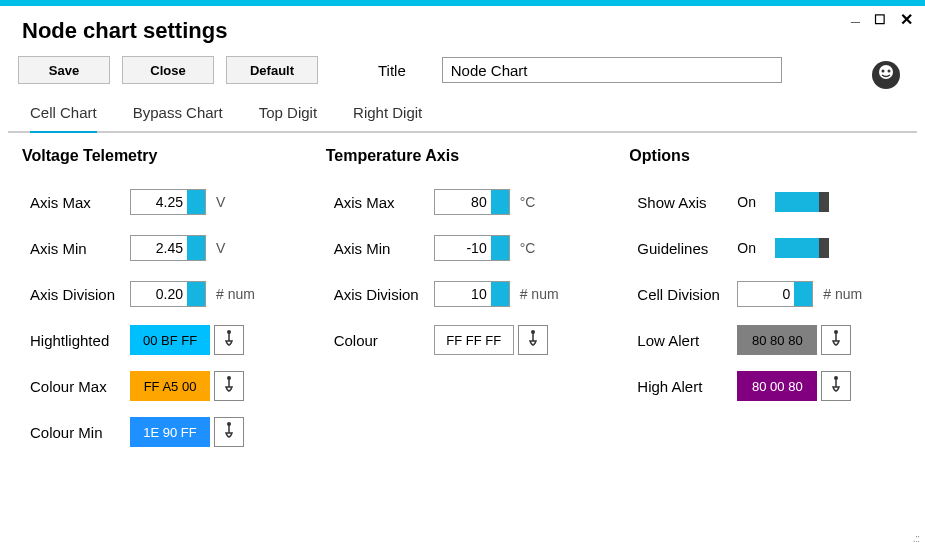  I want to click on tab-right-digit: Right Digit, so click(388, 116).